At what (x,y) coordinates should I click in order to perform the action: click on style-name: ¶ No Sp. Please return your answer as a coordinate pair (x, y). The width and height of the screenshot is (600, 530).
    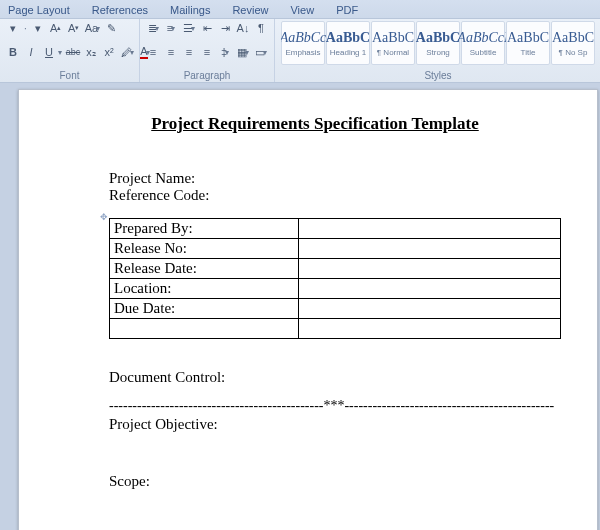
    Looking at the image, I should click on (574, 52).